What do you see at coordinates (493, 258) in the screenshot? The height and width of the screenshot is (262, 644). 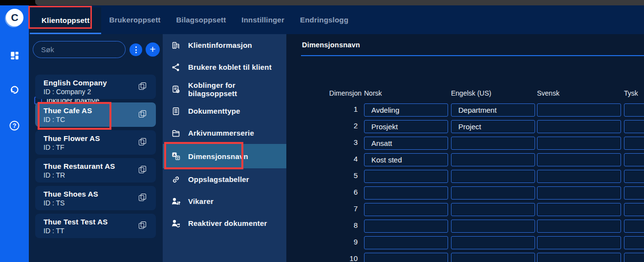 I see `dimension-input-engelsk-us--10` at bounding box center [493, 258].